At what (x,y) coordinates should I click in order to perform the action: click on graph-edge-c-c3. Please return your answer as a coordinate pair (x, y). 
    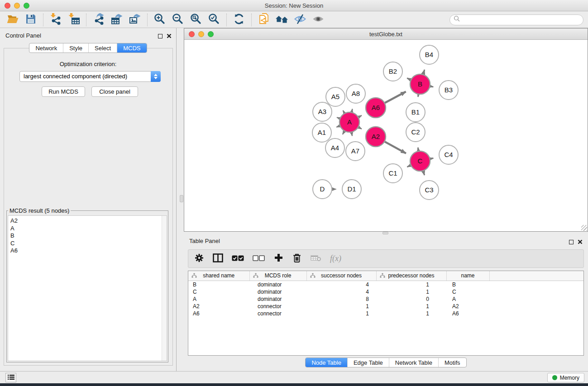
    Looking at the image, I should click on (424, 173).